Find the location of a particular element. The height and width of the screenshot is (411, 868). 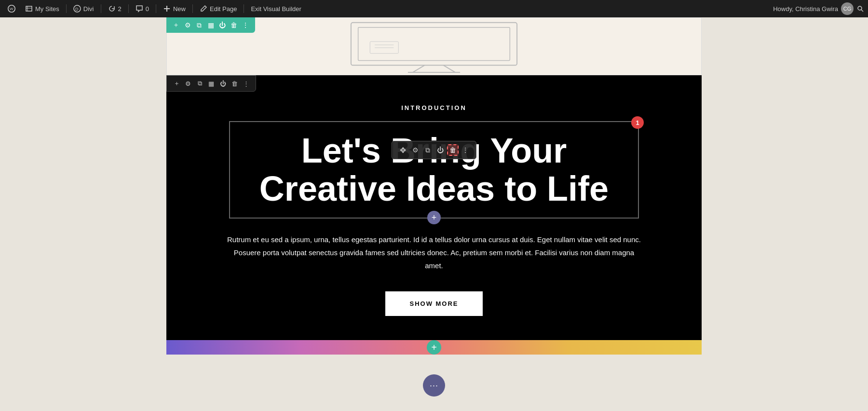

top-toolbar-trash-icon: 🗑 is located at coordinates (234, 25).